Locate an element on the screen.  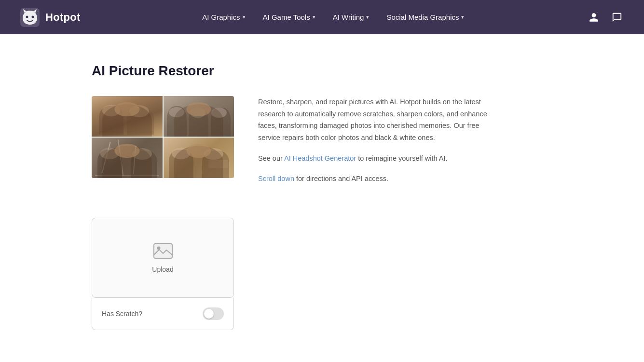
navbar-brand: Hotpot is located at coordinates (50, 17).